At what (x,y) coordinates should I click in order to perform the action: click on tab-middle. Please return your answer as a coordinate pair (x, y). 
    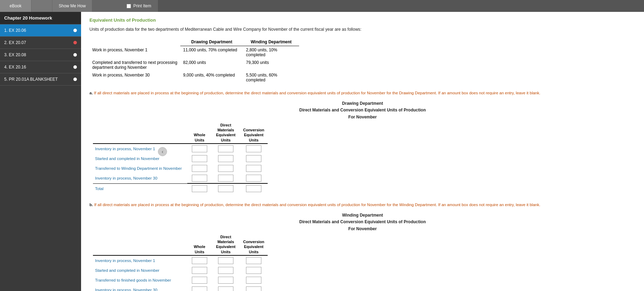
    Looking at the image, I should click on (42, 6).